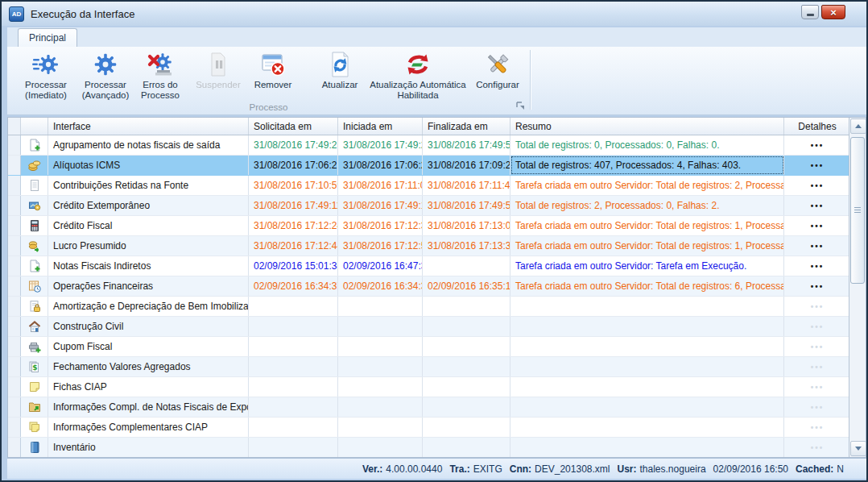 The width and height of the screenshot is (868, 482). What do you see at coordinates (833, 12) in the screenshot?
I see `close-button: ×` at bounding box center [833, 12].